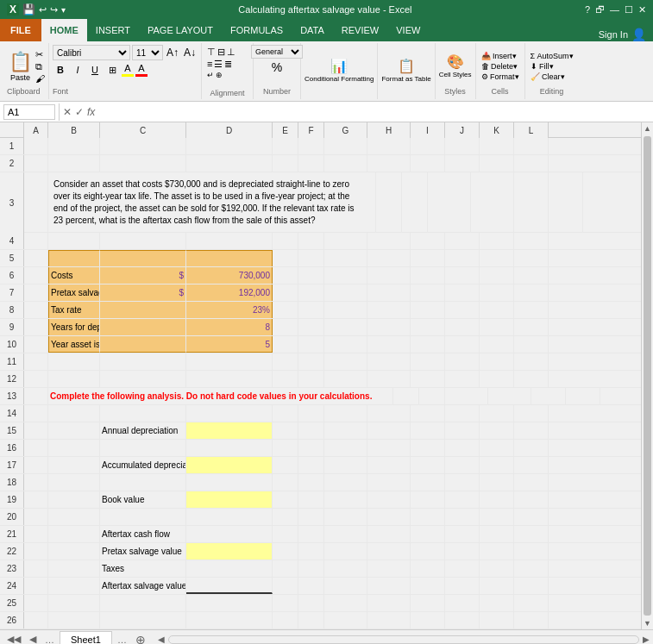 The image size is (653, 644). Describe the element at coordinates (549, 397) in the screenshot. I see `cell-i13` at that location.